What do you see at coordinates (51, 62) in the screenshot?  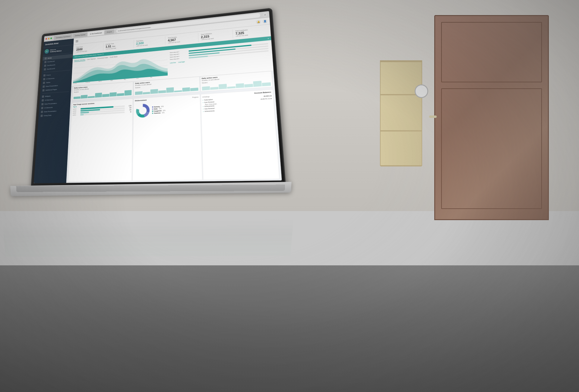 I see `sidebar-label-dashboard: Dashboard` at bounding box center [51, 62].